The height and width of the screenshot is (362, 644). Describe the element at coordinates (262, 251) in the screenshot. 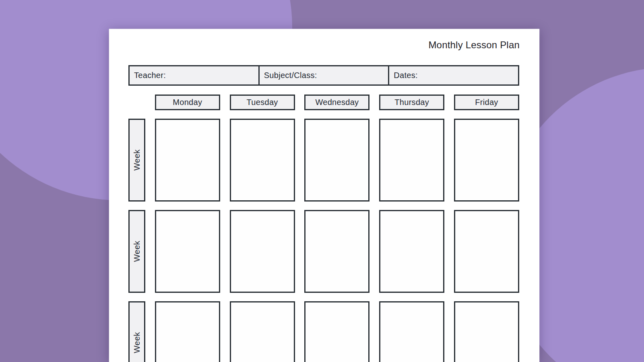

I see `lesson-cell-week2-tuesday` at that location.